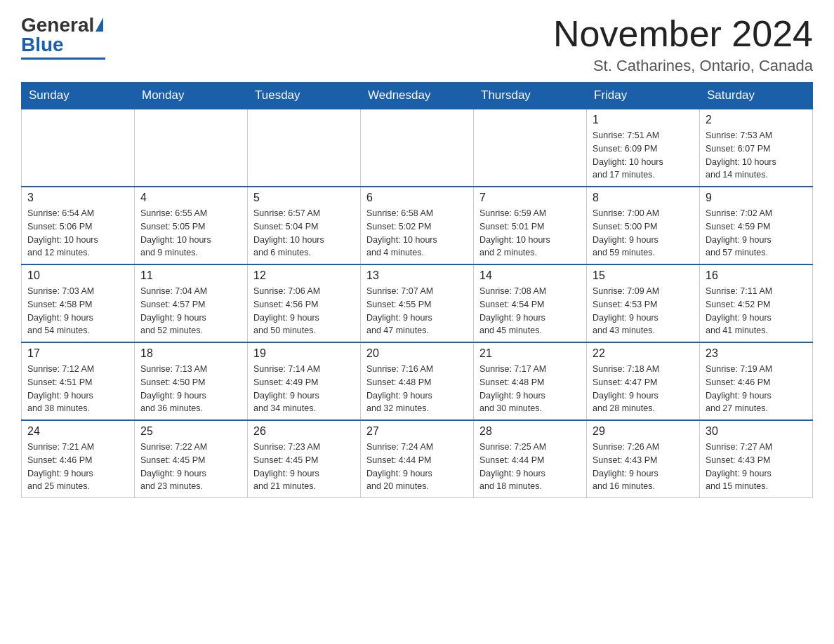 This screenshot has height=644, width=834. I want to click on day-info: Sunrise: 7:21 AMSunset: 4:46 PMDaylight:…, so click(78, 467).